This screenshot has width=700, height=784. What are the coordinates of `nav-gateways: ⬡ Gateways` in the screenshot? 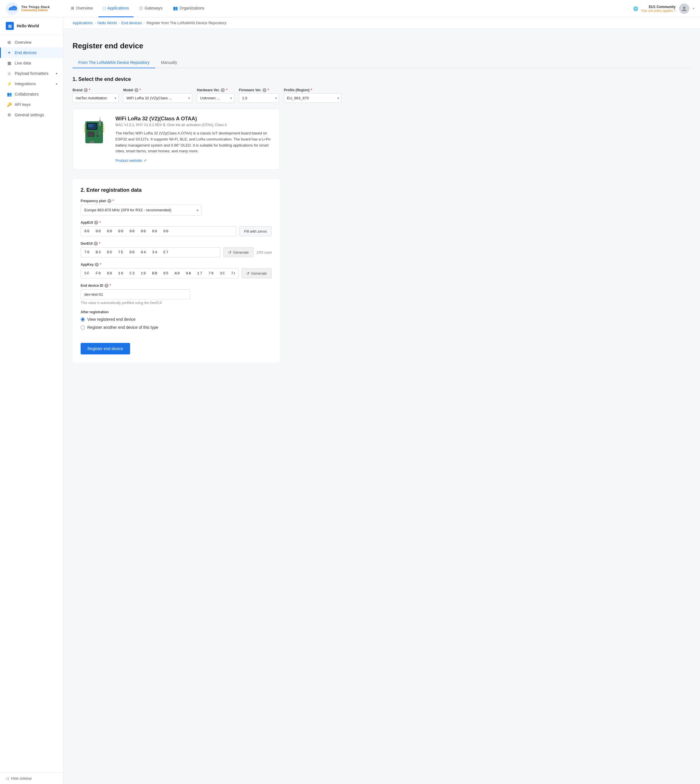 It's located at (151, 8).